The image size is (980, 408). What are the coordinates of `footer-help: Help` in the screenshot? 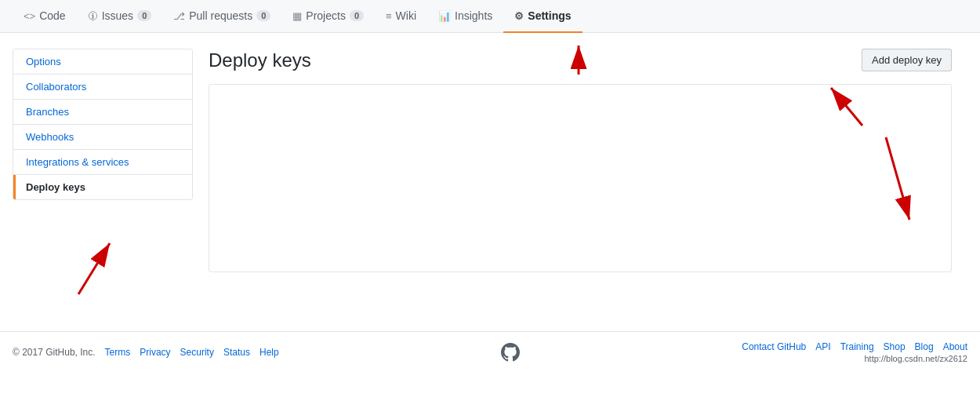 It's located at (270, 352).